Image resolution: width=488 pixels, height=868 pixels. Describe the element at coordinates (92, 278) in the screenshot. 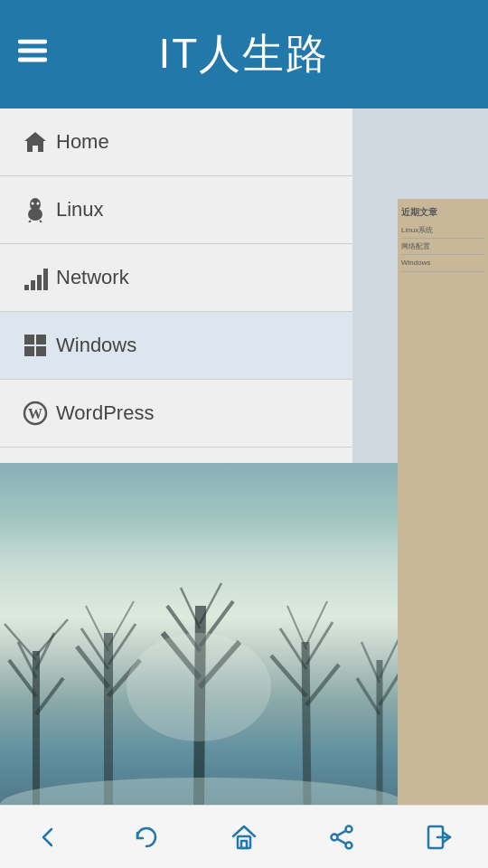

I see `sidebar-item-network-label: Network` at that location.